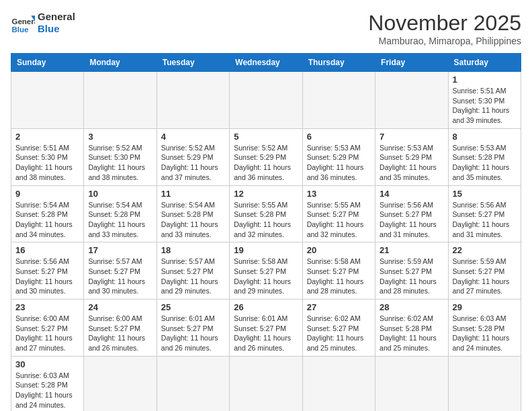  Describe the element at coordinates (484, 157) in the screenshot. I see `calendar-cell: 8Sunrise: 5:53 AM Sunset: 5:28 PM Daylig…` at that location.